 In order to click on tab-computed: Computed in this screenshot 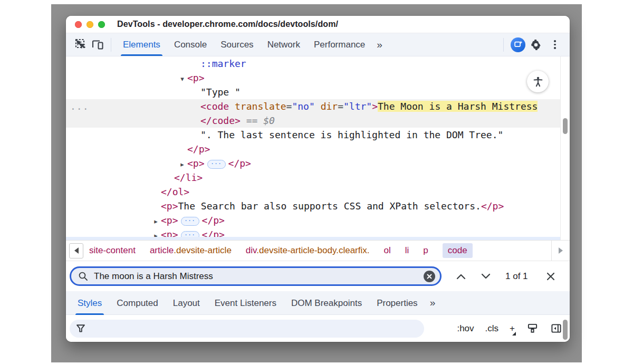, I will do `click(137, 303)`.